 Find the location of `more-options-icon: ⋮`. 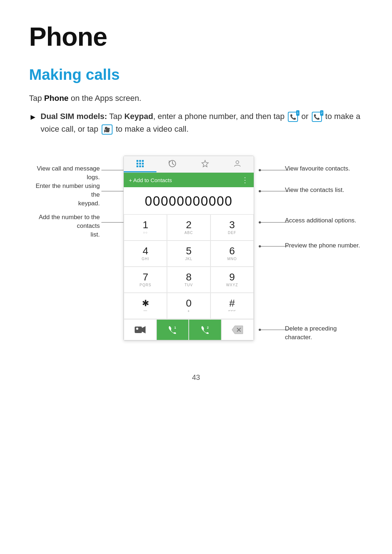

more-options-icon: ⋮ is located at coordinates (245, 180).